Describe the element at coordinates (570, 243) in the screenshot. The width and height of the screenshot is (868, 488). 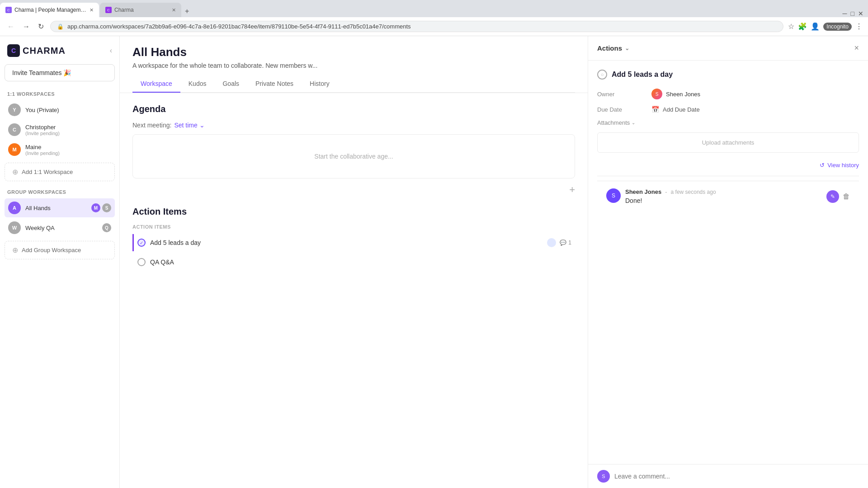
I see `comment-count-text-1: 1` at that location.